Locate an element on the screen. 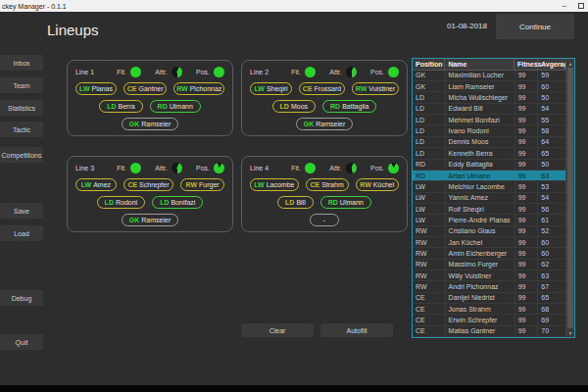 This screenshot has height=392, width=588. pos-indicator-group: Pos. is located at coordinates (384, 73).